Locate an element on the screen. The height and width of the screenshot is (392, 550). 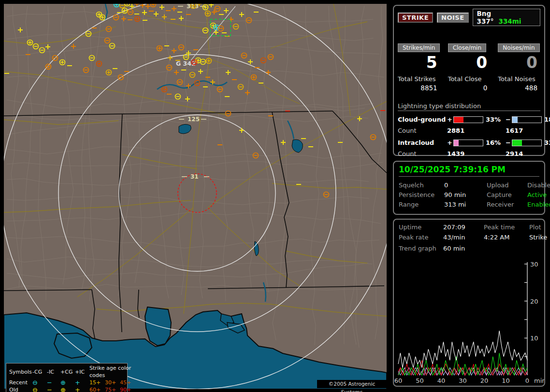
uptime-label: Uptime is located at coordinates (421, 227).